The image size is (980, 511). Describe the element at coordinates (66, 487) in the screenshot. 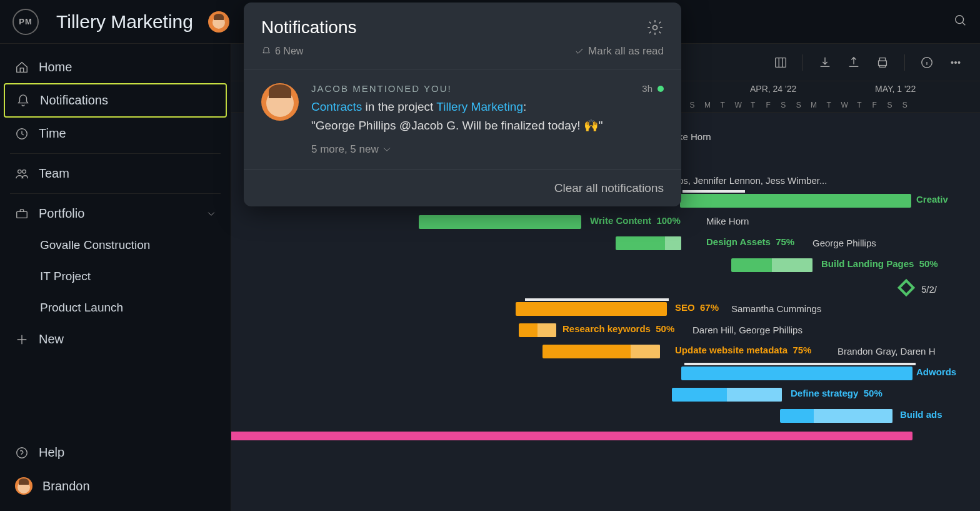

I see `sidebar-item-label: Brandon` at that location.